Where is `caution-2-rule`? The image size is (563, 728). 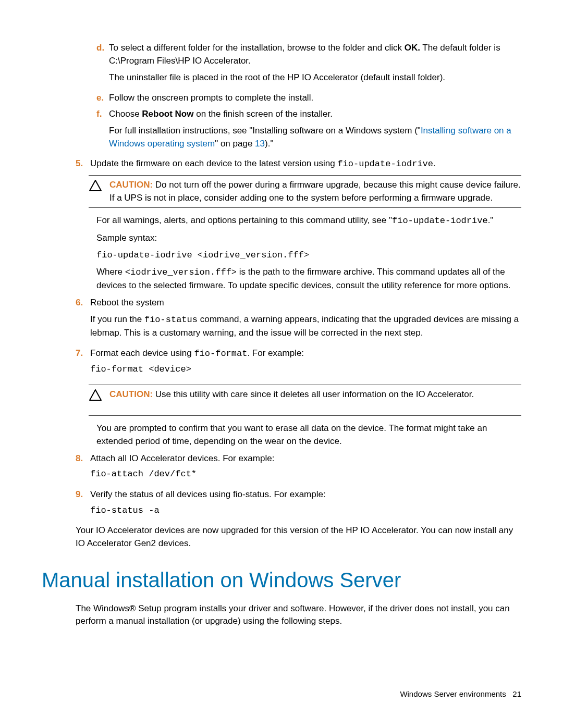 caution-2-rule is located at coordinates (305, 416).